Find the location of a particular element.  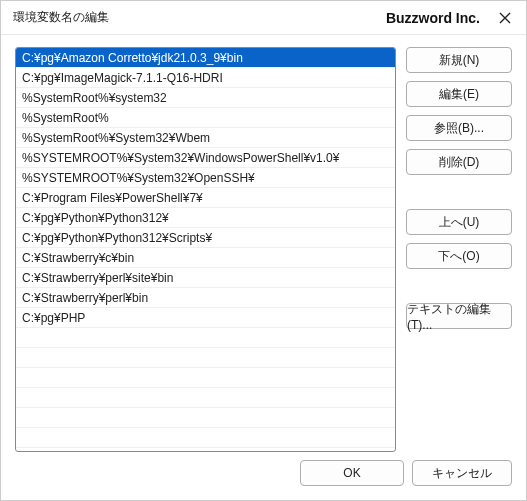

new-button: 新規(N) is located at coordinates (459, 60).